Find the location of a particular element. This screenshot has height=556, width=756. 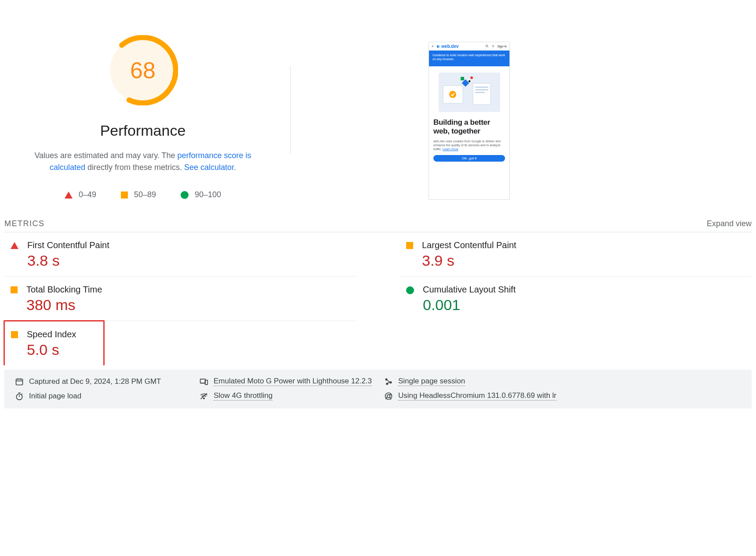

chrome-icon is located at coordinates (389, 396).